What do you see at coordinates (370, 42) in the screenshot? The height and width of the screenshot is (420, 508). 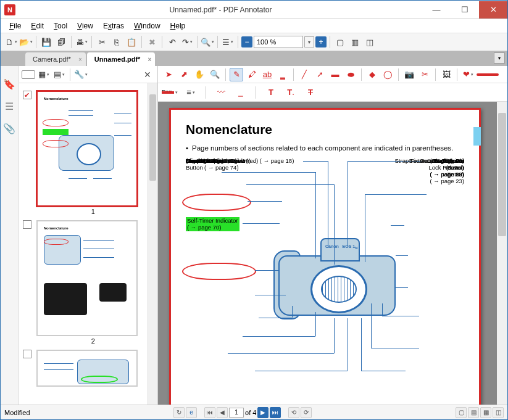 I see `two-page-button: ◫` at bounding box center [370, 42].